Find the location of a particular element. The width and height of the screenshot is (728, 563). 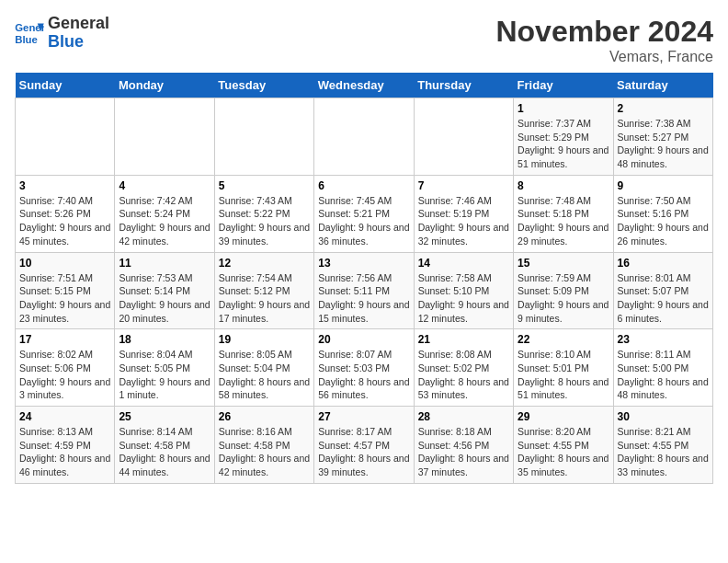

day-info: Sunrise: 7:48 AM Sunset: 5:18 PM Dayligh… is located at coordinates (563, 221).